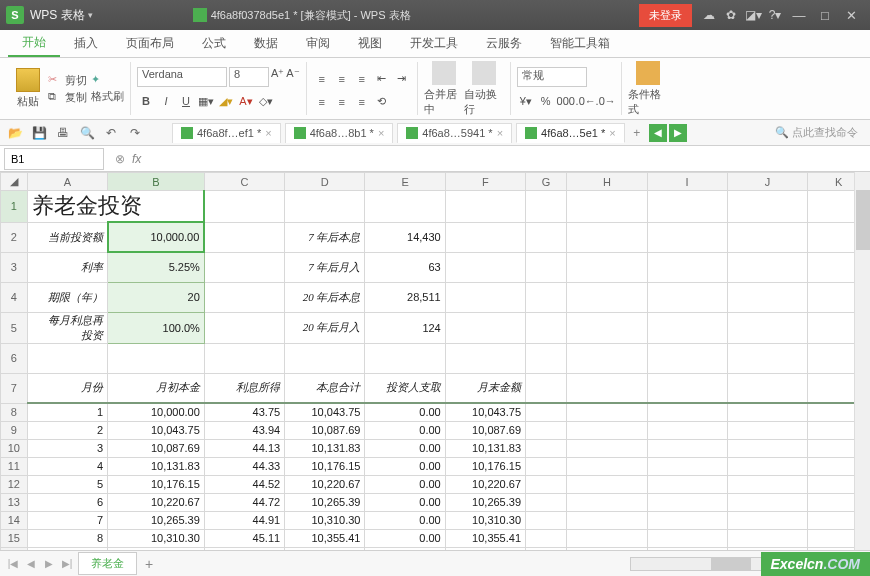 The height and width of the screenshot is (576, 870). I want to click on cell-B4: 20, so click(156, 297).